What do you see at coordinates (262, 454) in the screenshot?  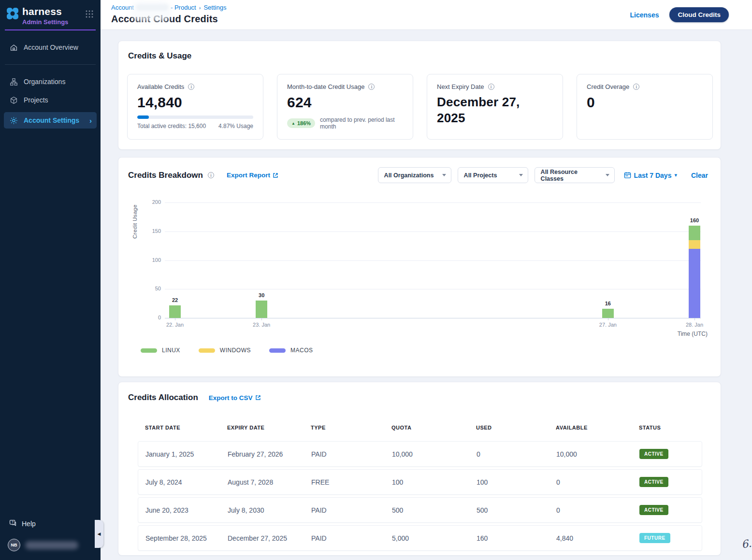 I see `cell-expiry: February 27, 2026` at bounding box center [262, 454].